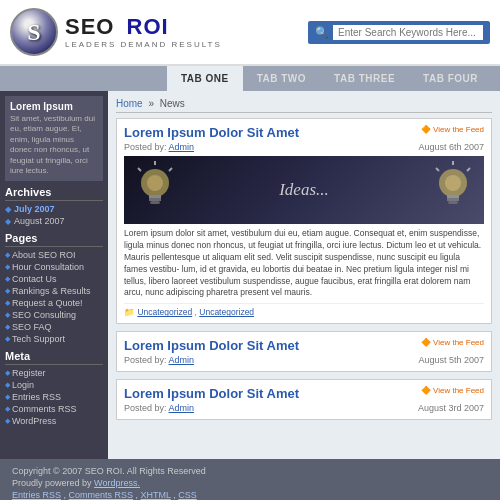 The image size is (500, 500). Describe the element at coordinates (453, 190) in the screenshot. I see `bulb-right-icon` at that location.